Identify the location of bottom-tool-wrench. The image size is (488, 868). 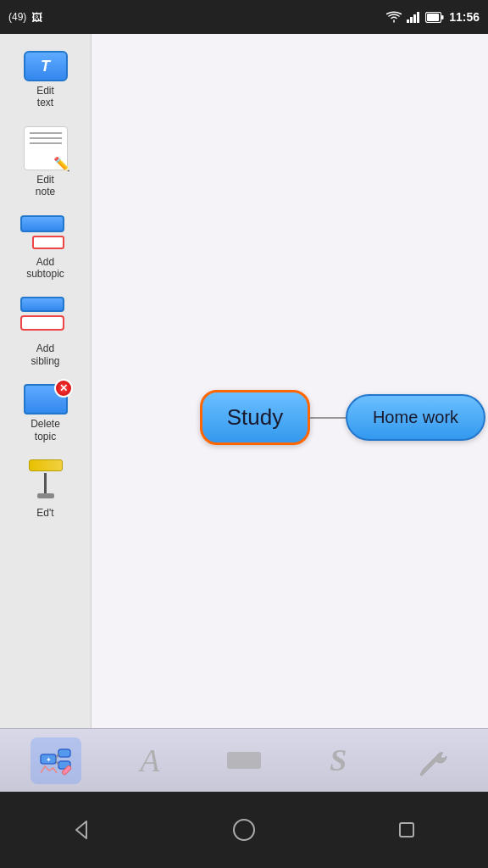
(432, 761).